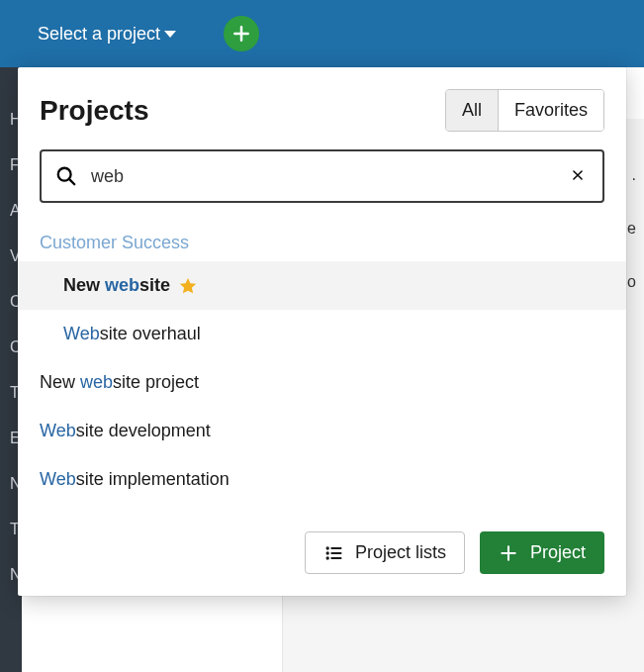 Image resolution: width=644 pixels, height=672 pixels. Describe the element at coordinates (322, 176) in the screenshot. I see `search-input` at that location.